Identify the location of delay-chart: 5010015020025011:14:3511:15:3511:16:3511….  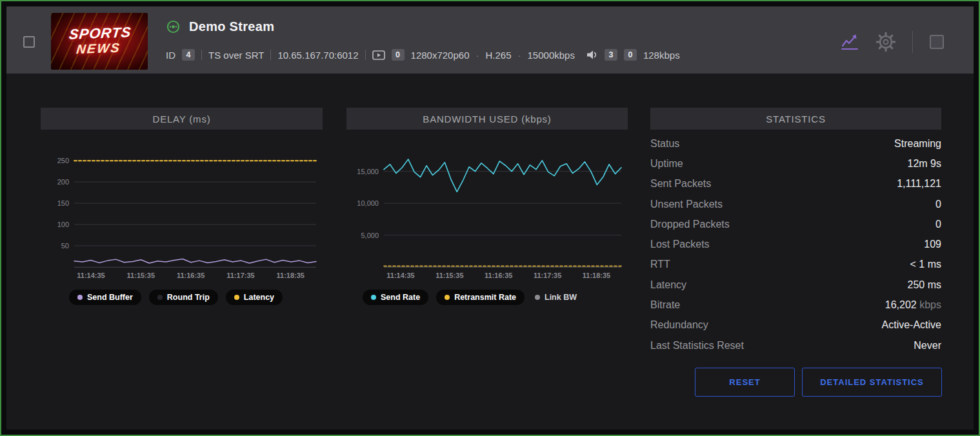
(182, 208).